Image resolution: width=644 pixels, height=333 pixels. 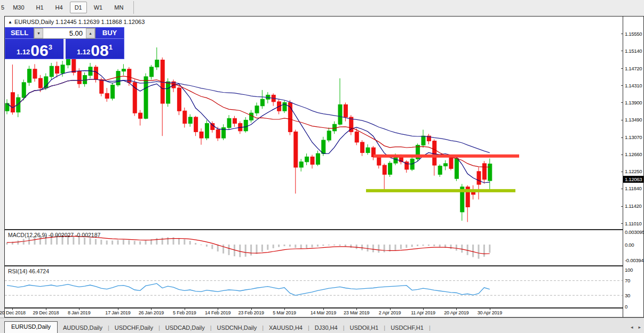 I want to click on tab-usdchf-h1: USDCHF,H1, so click(x=407, y=328).